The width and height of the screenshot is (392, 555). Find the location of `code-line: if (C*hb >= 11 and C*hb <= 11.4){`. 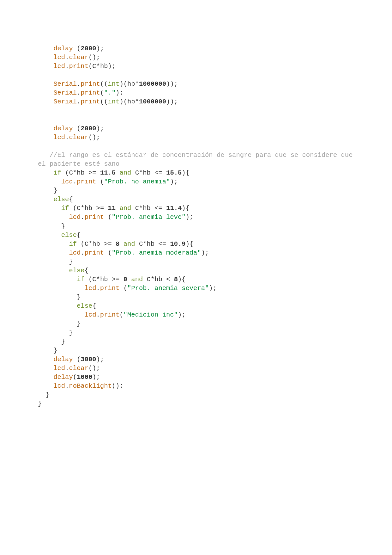

code-line: if (C*hb >= 11 and C*hb <= 11.4){ is located at coordinates (114, 208).